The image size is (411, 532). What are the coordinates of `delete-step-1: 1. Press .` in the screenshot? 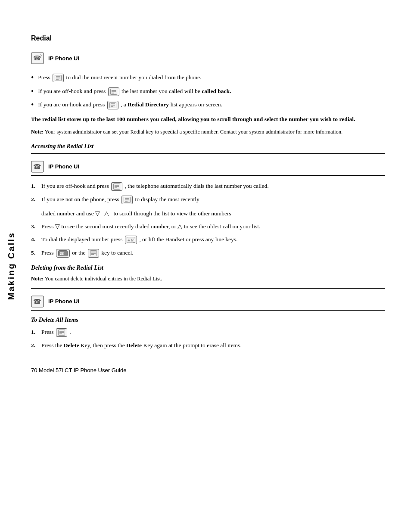 It's located at (208, 333).